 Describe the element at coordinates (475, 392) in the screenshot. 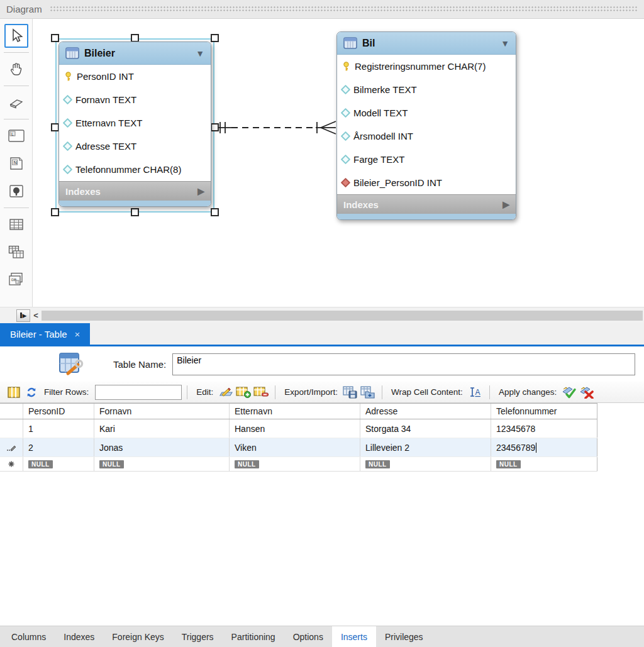

I see `wrap-cell-content-toggle: A` at that location.